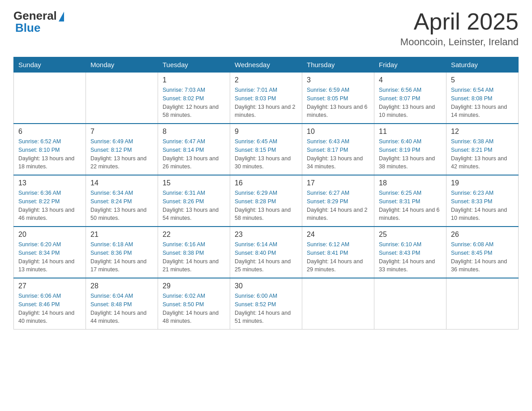  What do you see at coordinates (472, 98) in the screenshot?
I see `sunset-text: Sunset: 8:08 PM` at bounding box center [472, 98].